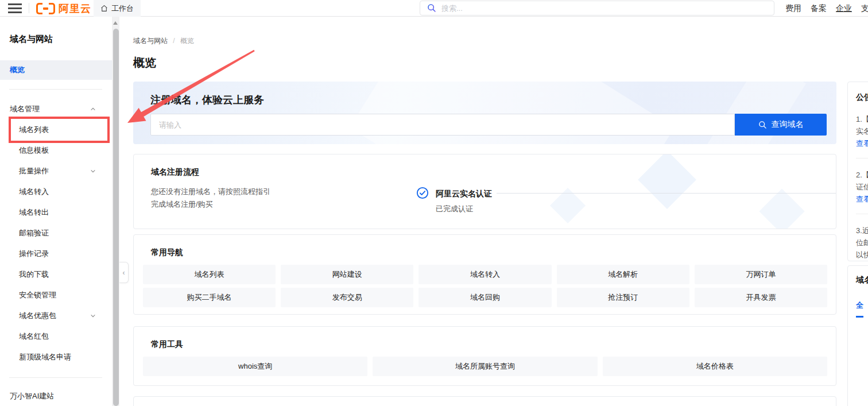 The width and height of the screenshot is (868, 406). Describe the element at coordinates (164, 41) in the screenshot. I see `breadcrumb: 域名与网站 / 概览` at that location.